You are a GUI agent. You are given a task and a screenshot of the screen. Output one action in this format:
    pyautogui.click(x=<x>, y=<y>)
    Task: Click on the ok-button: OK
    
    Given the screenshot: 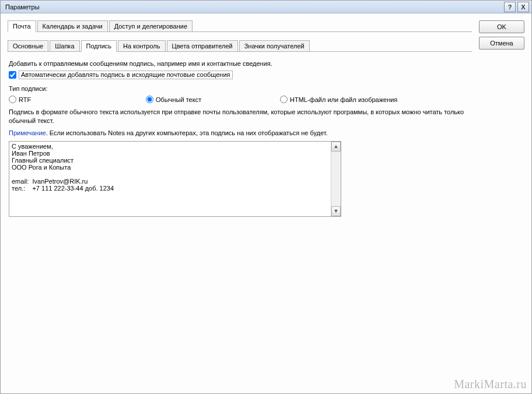 What is the action you would take?
    pyautogui.click(x=502, y=27)
    